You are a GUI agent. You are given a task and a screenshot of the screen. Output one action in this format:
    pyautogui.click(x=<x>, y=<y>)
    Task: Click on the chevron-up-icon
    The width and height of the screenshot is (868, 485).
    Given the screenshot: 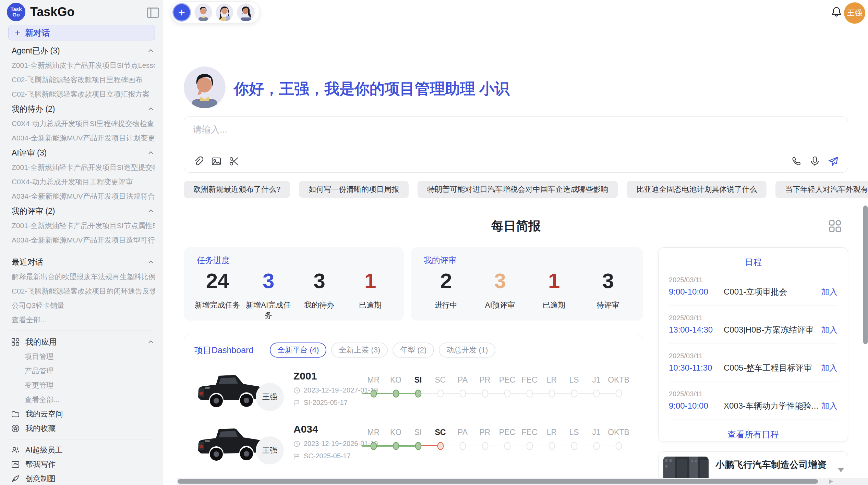 What is the action you would take?
    pyautogui.click(x=151, y=262)
    